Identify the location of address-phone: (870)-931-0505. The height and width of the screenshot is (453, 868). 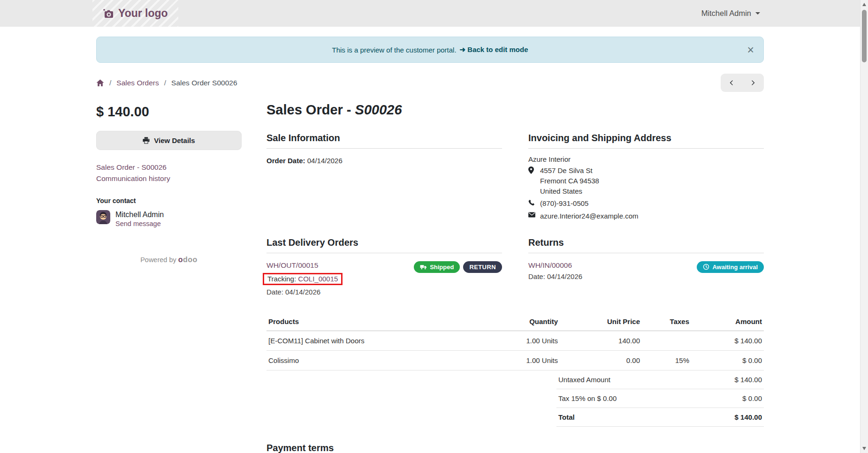
(564, 204).